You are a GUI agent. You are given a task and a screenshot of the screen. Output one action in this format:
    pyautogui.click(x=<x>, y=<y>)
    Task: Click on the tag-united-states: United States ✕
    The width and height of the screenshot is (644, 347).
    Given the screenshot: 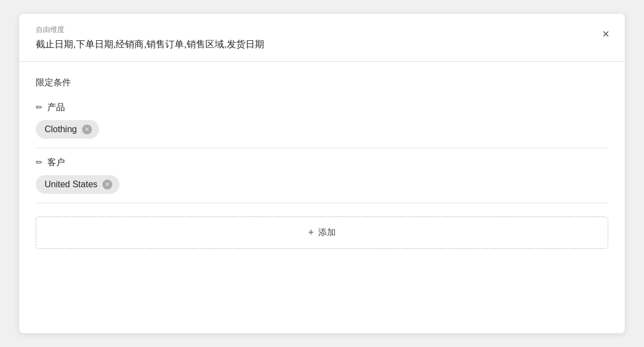 What is the action you would take?
    pyautogui.click(x=78, y=185)
    